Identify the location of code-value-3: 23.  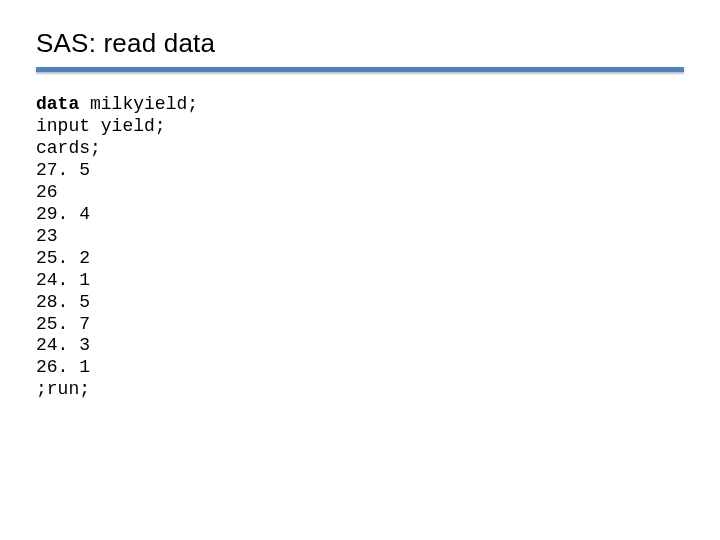
(47, 236).